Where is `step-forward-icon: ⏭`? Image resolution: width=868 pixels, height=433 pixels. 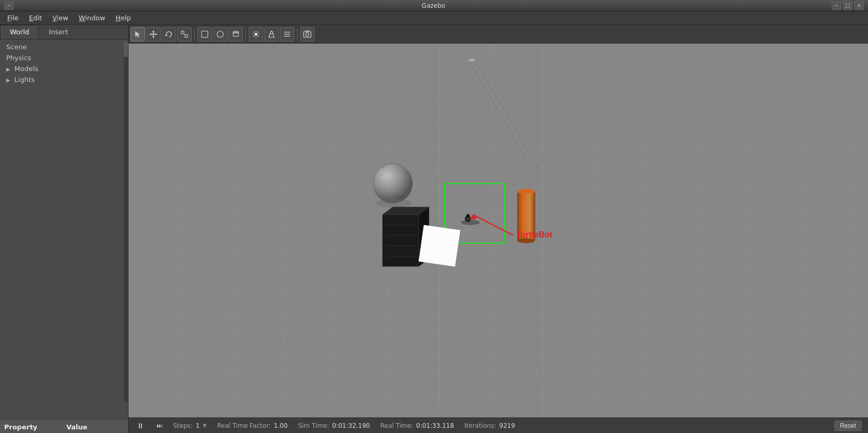
step-forward-icon: ⏭ is located at coordinates (160, 426).